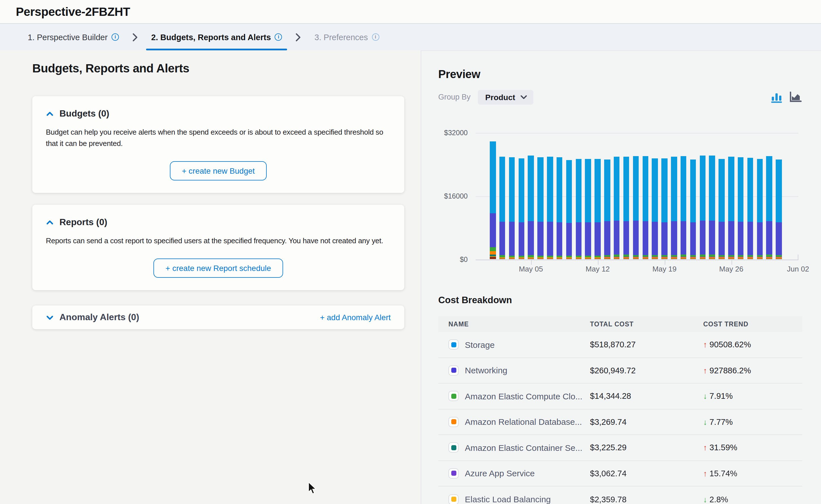  What do you see at coordinates (73, 37) in the screenshot?
I see `tab-perspective-builder: 1. Perspective Builder i` at bounding box center [73, 37].